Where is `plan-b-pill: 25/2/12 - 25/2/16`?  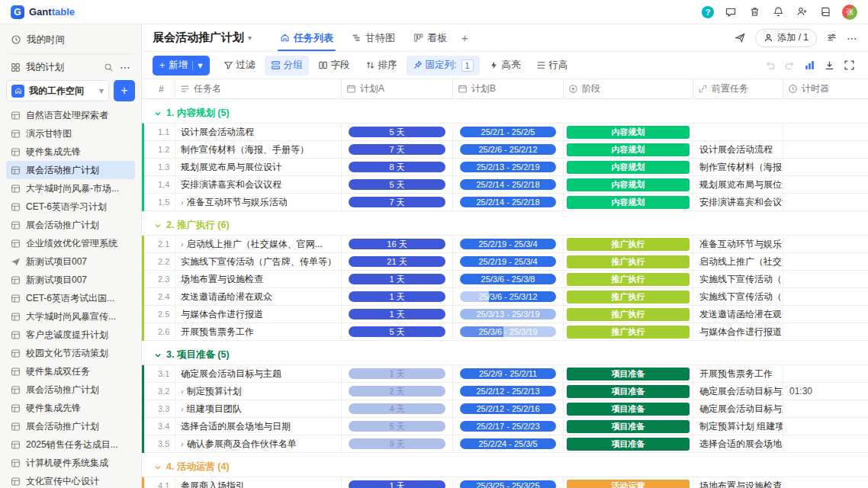 plan-b-pill: 25/2/12 - 25/2/16 is located at coordinates (508, 409).